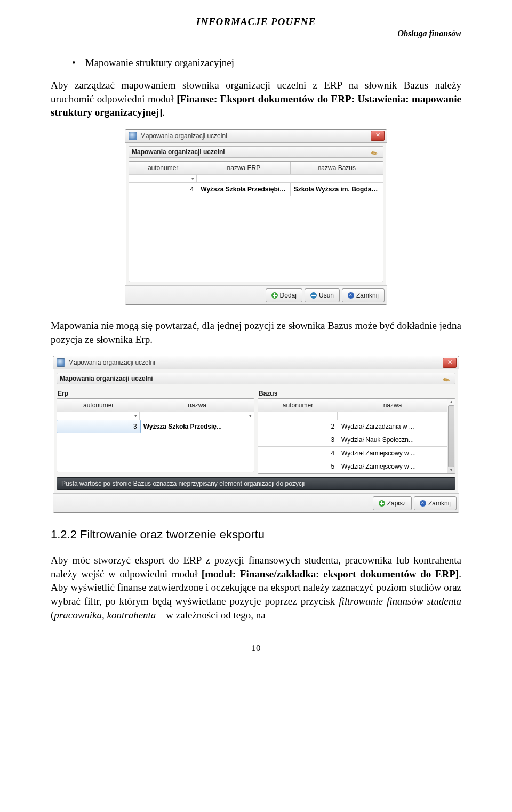 Image resolution: width=512 pixels, height=812 pixels. Describe the element at coordinates (256, 648) in the screenshot. I see `page-number: 10` at that location.